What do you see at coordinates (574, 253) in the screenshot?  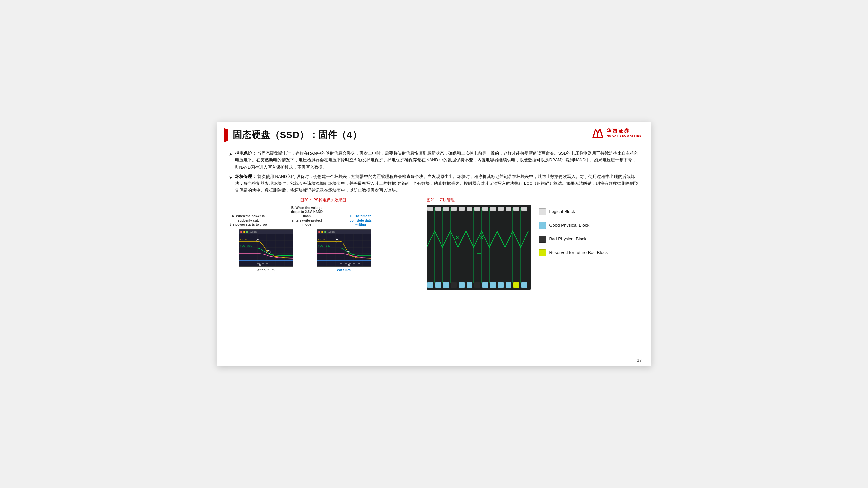 I see `legend-reserved: Reserved for future Bad Block` at bounding box center [574, 253].